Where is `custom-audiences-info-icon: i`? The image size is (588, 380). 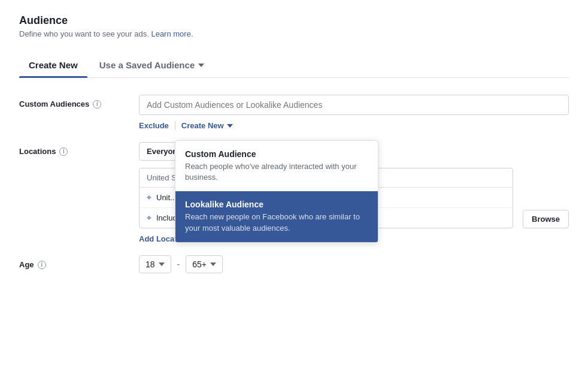
custom-audiences-info-icon: i is located at coordinates (97, 104).